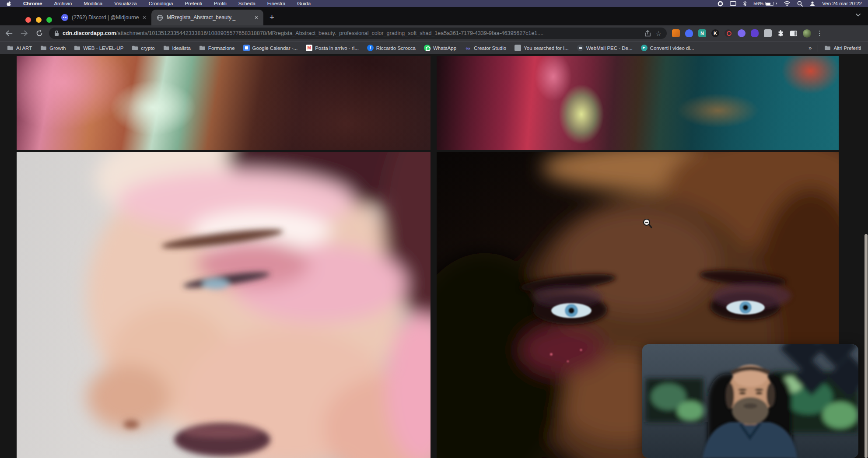 The width and height of the screenshot is (868, 458). Describe the element at coordinates (337, 48) in the screenshot. I see `bookmark-label: Posta in arrivo - ri...` at that location.